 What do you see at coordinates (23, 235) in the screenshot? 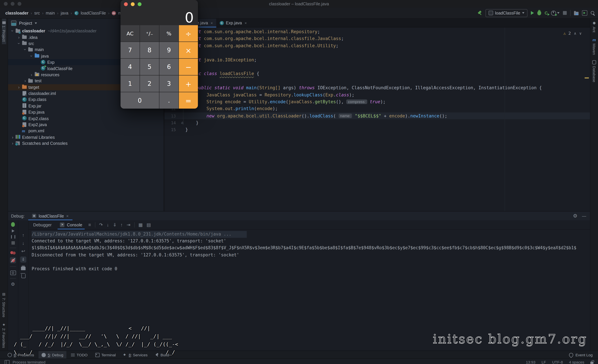
I see `up-stack-icon: ↑` at bounding box center [23, 235].